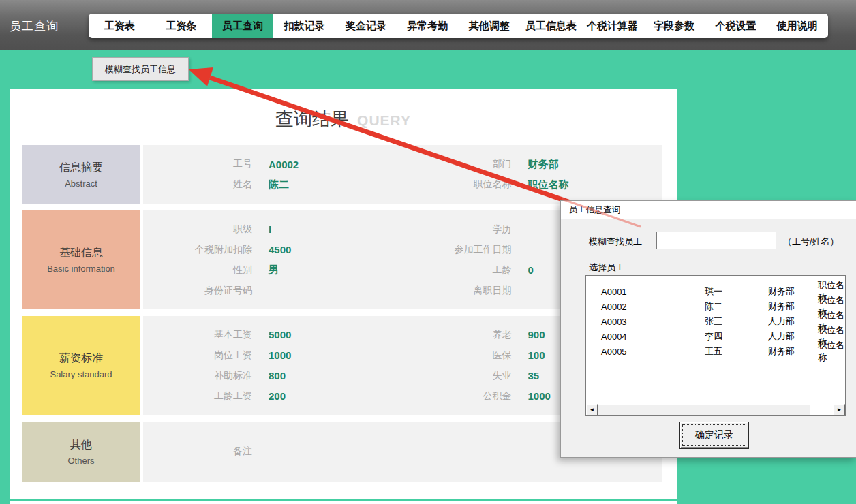 This screenshot has width=856, height=504. What do you see at coordinates (797, 26) in the screenshot?
I see `nav-tab: 使用说明` at bounding box center [797, 26].